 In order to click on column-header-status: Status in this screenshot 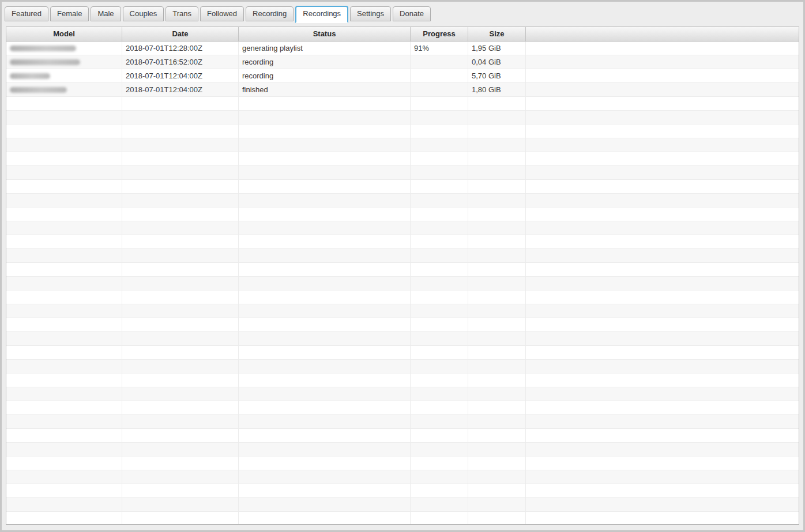, I will do `click(325, 34)`.